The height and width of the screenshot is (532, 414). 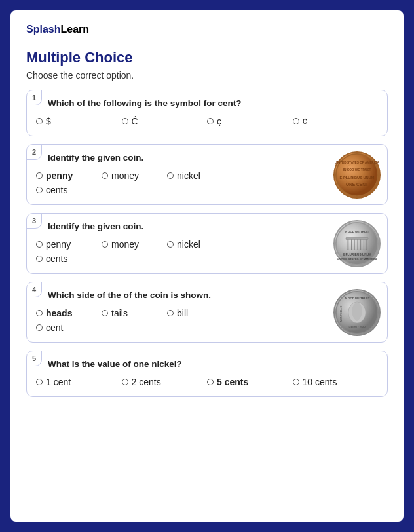 I want to click on logo-splash: Splash, so click(x=43, y=29).